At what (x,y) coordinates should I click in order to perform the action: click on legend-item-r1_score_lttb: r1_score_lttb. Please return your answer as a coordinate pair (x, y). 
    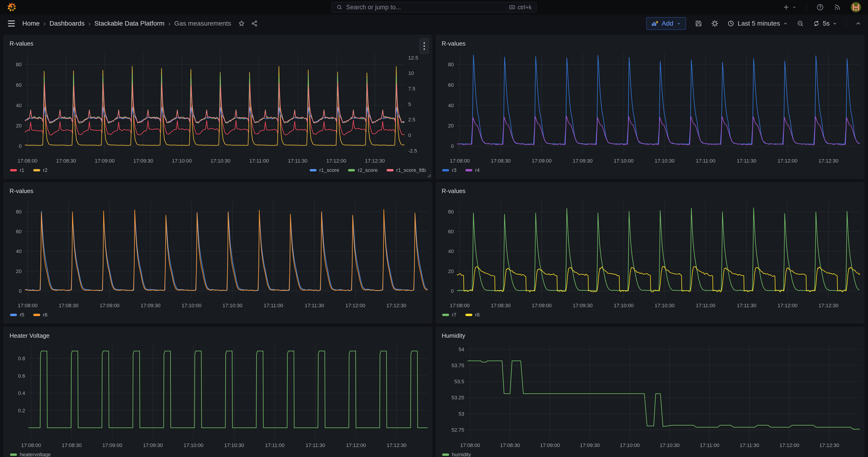
    Looking at the image, I should click on (406, 170).